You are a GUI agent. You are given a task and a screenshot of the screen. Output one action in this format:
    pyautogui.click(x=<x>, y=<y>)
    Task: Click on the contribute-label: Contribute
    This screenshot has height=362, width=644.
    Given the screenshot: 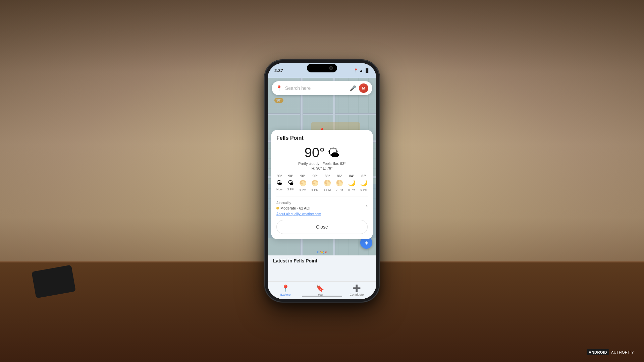 What is the action you would take?
    pyautogui.click(x=357, y=295)
    